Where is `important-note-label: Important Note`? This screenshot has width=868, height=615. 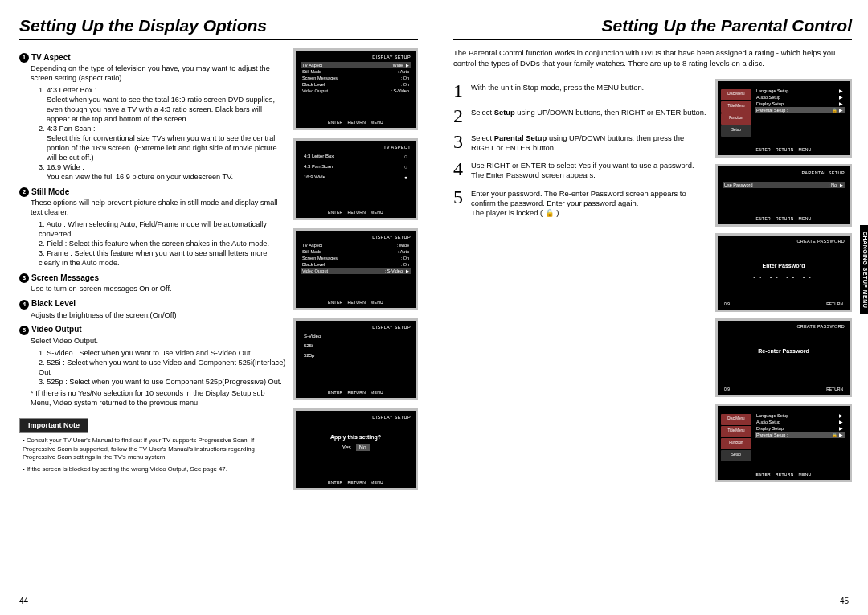
important-note-label: Important Note is located at coordinates (54, 425).